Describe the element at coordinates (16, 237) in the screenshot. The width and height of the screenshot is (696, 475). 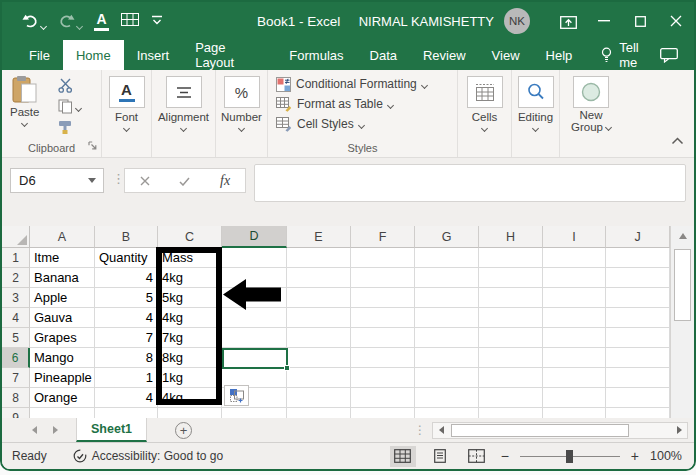
I see `select-all-button` at that location.